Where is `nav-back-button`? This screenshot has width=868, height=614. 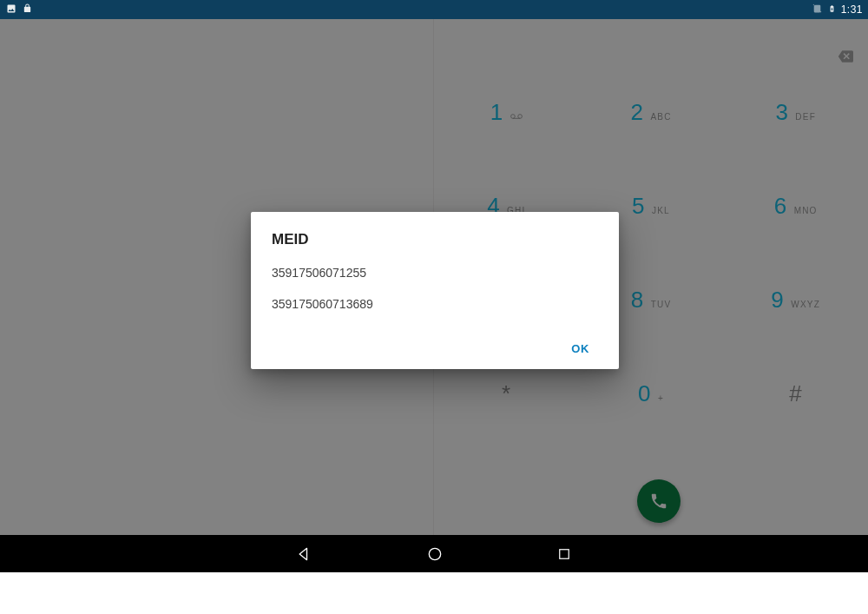
nav-back-button is located at coordinates (305, 554).